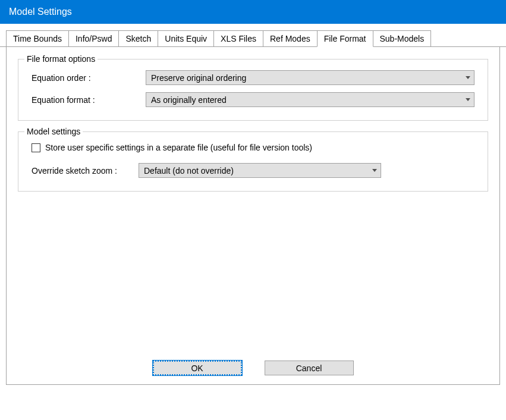 This screenshot has width=506, height=420. Describe the element at coordinates (61, 59) in the screenshot. I see `legend-file-format: File format options` at that location.